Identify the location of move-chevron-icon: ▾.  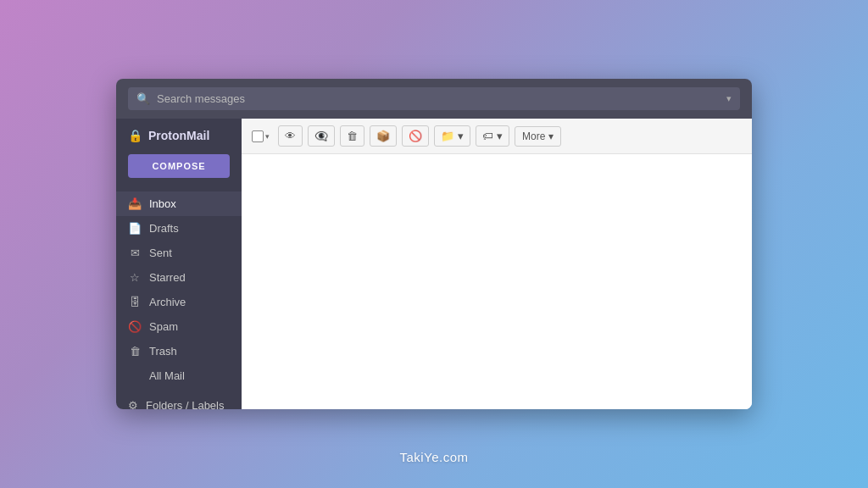
(461, 136).